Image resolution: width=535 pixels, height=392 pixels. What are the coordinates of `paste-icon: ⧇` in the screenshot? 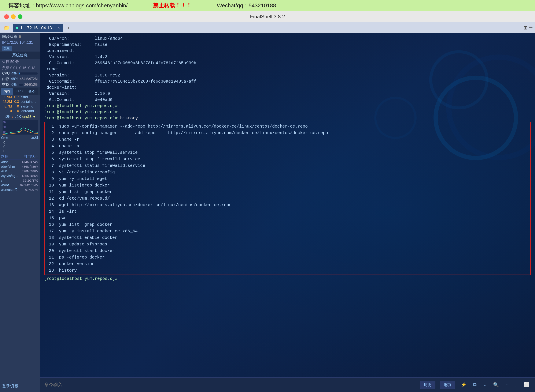 It's located at (485, 385).